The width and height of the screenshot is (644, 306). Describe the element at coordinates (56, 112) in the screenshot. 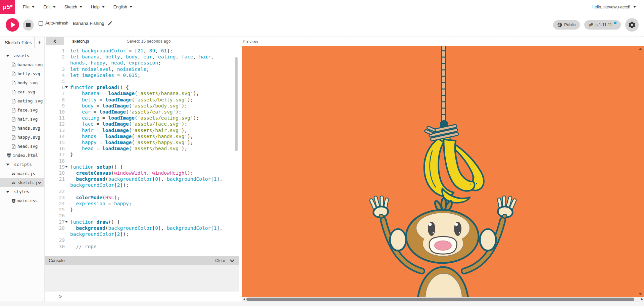

I see `line-number: 10` at that location.